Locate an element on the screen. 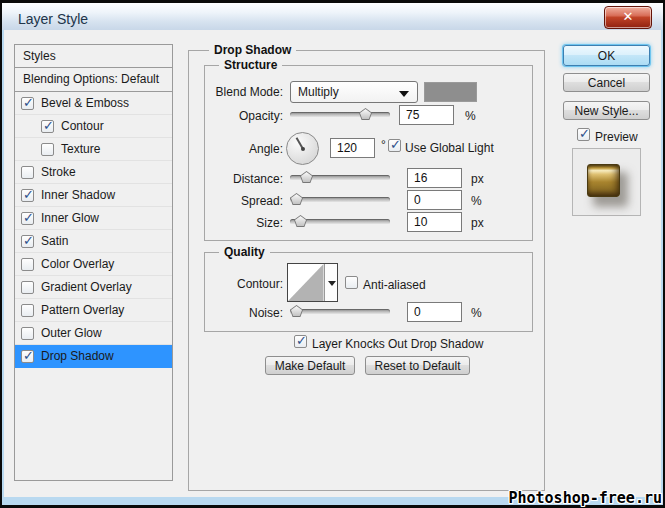  angle-dial-center is located at coordinates (303, 149).